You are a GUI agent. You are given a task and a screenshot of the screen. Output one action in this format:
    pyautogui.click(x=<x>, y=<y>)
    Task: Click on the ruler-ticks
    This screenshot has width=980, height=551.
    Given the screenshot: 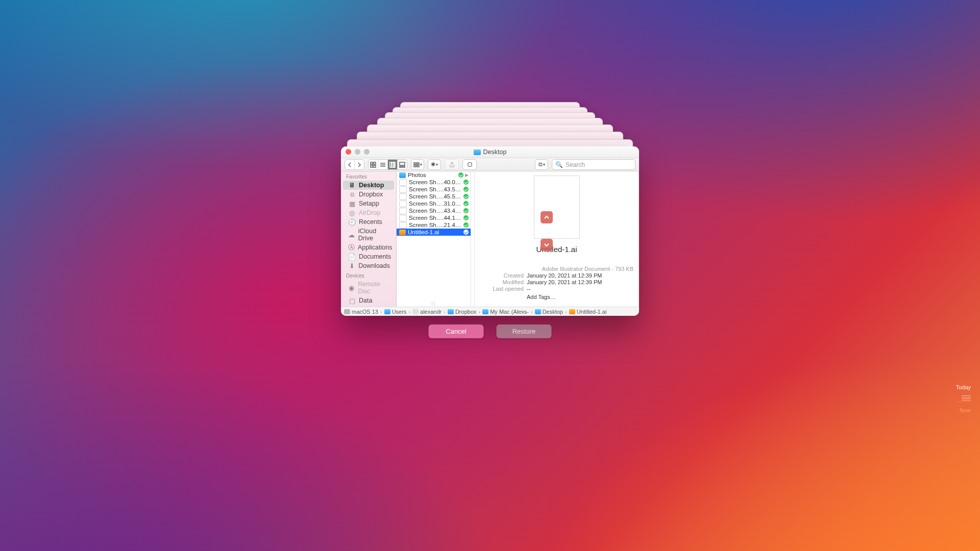 What is the action you would take?
    pyautogui.click(x=964, y=399)
    